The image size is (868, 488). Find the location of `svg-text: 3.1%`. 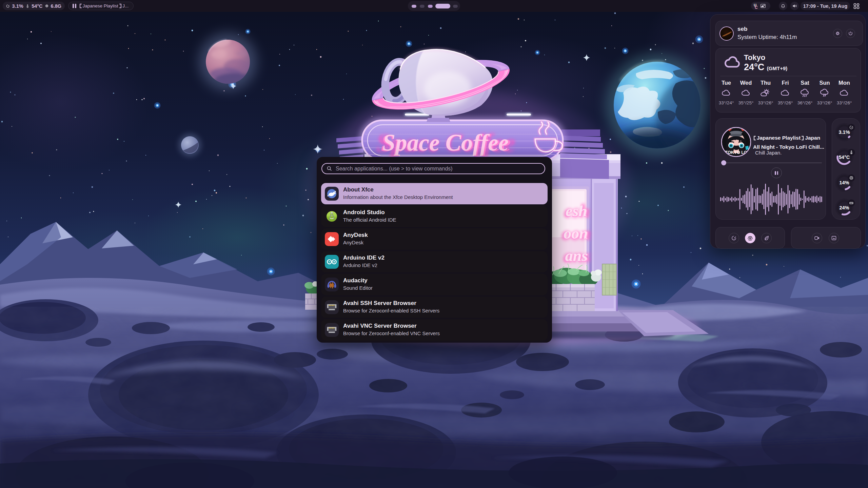

svg-text: 3.1% is located at coordinates (844, 132).